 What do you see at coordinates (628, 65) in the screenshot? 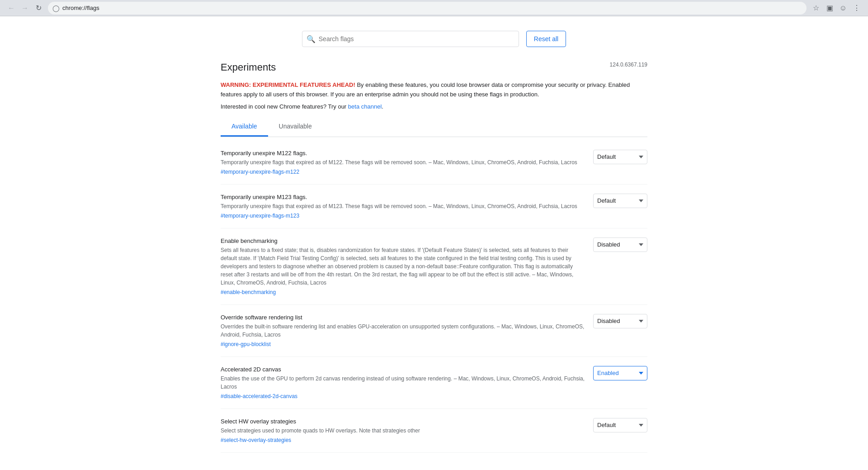
I see `version-text: 124.0.6367.119` at bounding box center [628, 65].